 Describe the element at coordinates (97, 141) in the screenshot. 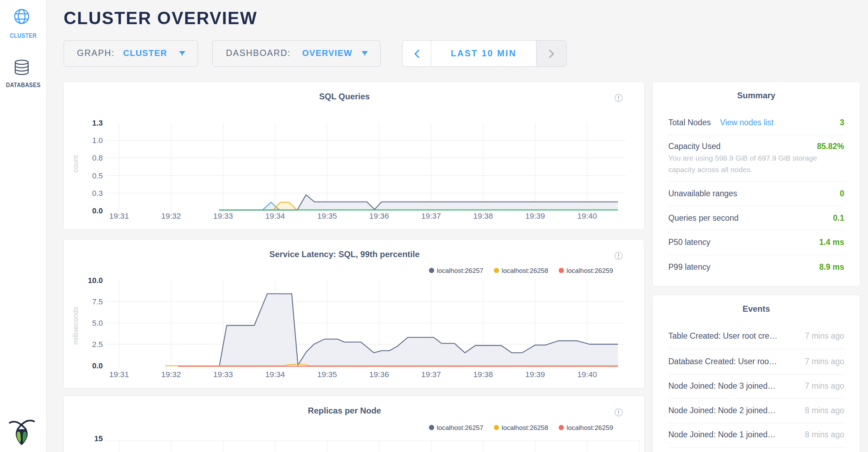

I see `svg-text: 1.0` at that location.